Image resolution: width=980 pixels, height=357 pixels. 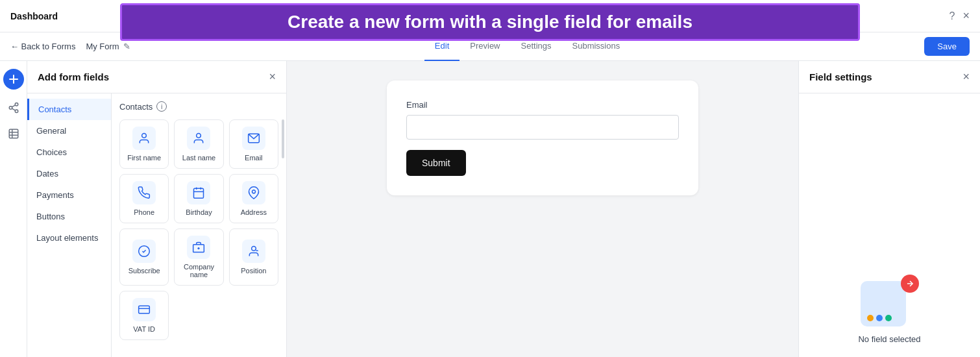 I want to click on category-contacts: Contacts, so click(x=69, y=109).